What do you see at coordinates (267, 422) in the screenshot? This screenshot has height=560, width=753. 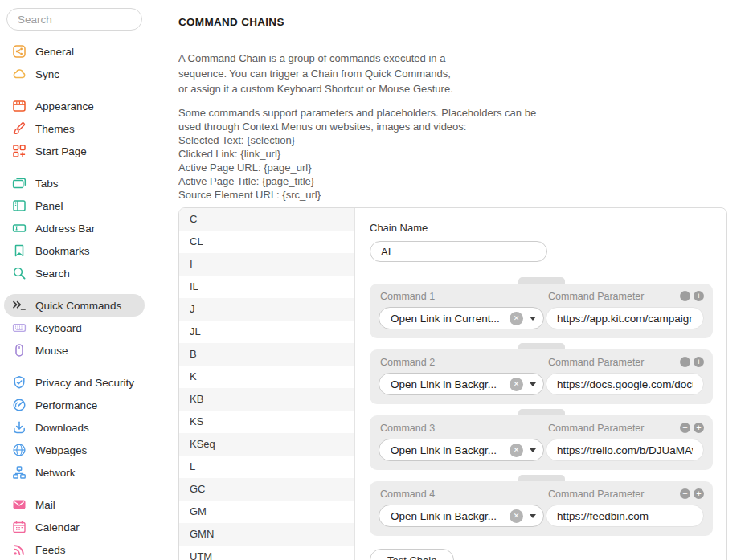 I see `chain-row: KS` at bounding box center [267, 422].